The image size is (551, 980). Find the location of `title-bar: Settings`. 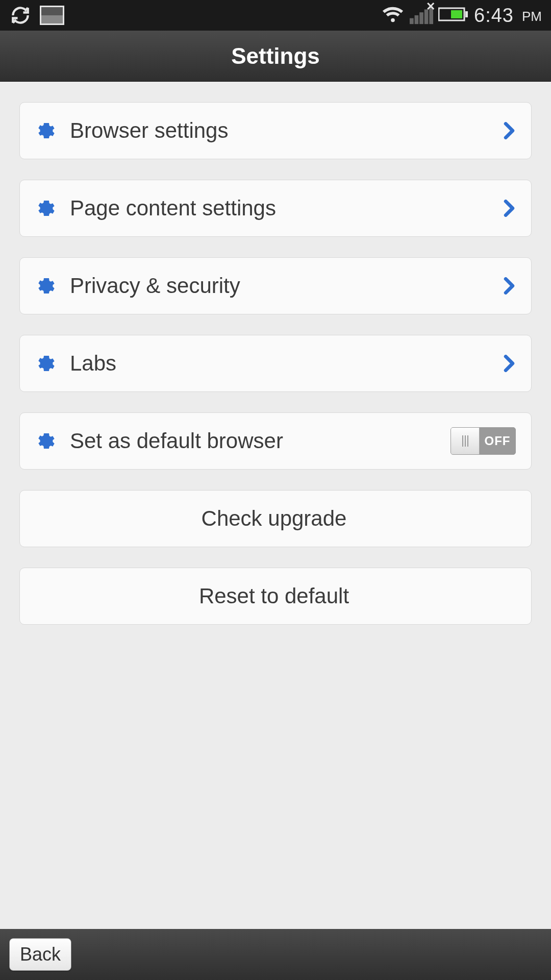

title-bar: Settings is located at coordinates (276, 56).